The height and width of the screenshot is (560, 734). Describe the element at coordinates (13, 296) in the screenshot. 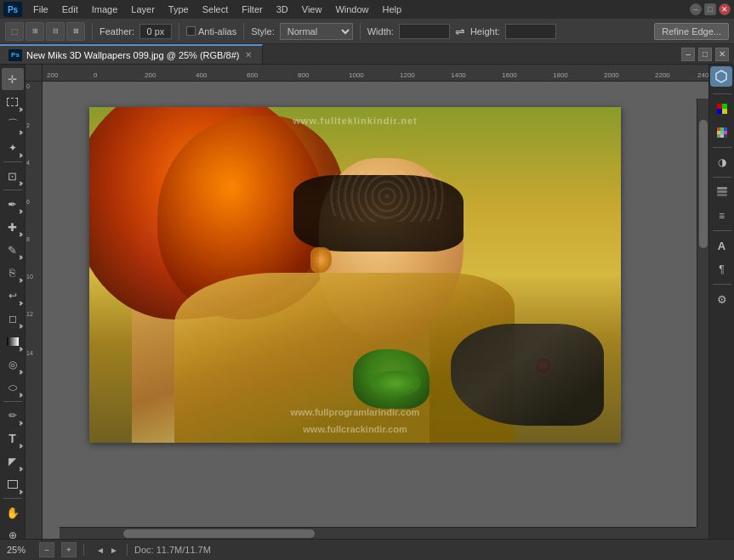

I see `history-brush-btn: ↩` at that location.